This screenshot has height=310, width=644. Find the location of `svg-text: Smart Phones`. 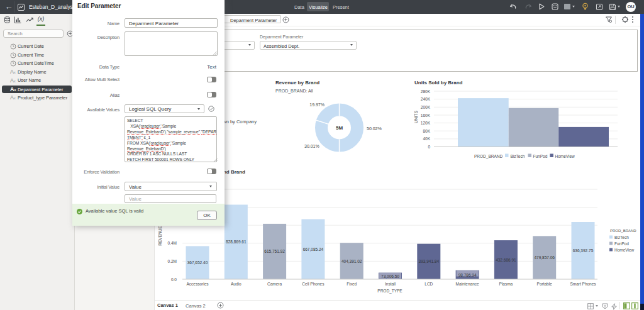

svg-text: Smart Phones is located at coordinates (583, 284).